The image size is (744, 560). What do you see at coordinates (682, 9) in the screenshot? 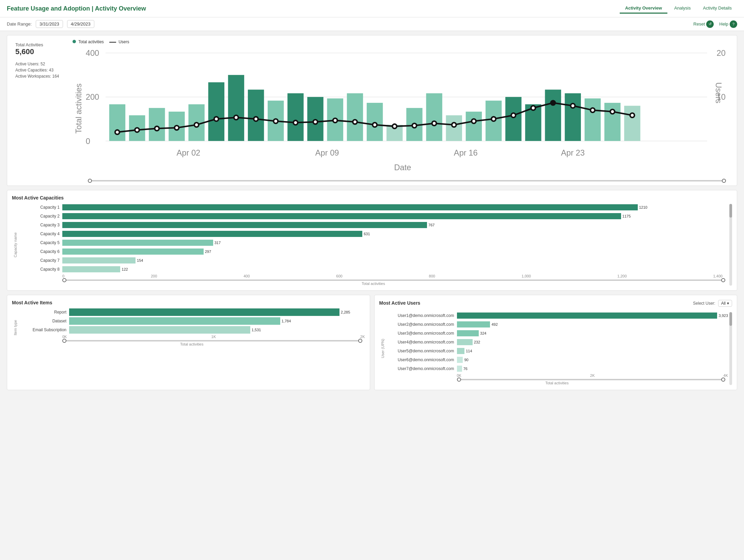
I see `tab-analysis: Analysis` at bounding box center [682, 9].